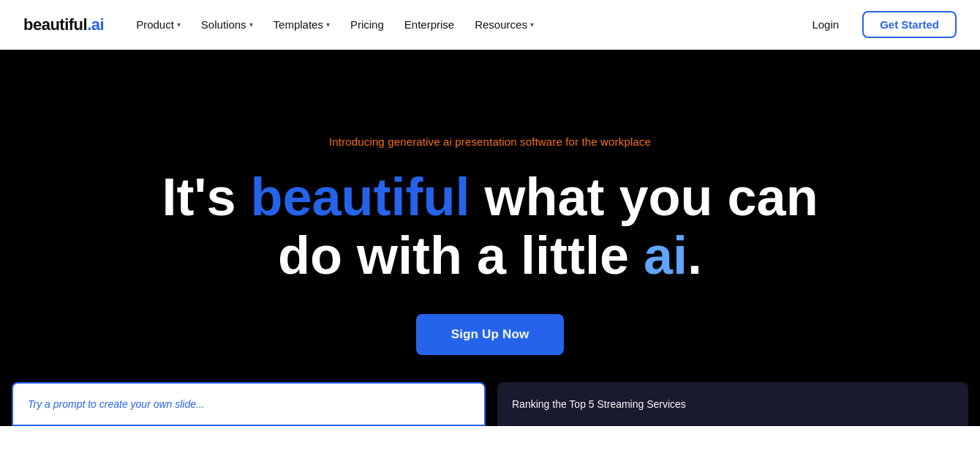 This screenshot has width=980, height=470. What do you see at coordinates (490, 25) in the screenshot?
I see `navbar: beautiful.ai Product ▾ Solutions ▾ Templ…` at bounding box center [490, 25].